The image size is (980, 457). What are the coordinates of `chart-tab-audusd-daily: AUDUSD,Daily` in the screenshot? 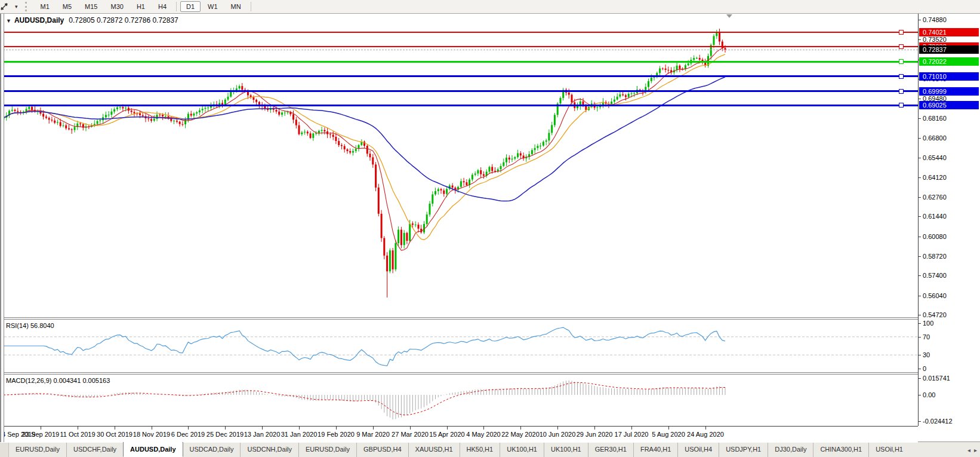 It's located at (153, 449).